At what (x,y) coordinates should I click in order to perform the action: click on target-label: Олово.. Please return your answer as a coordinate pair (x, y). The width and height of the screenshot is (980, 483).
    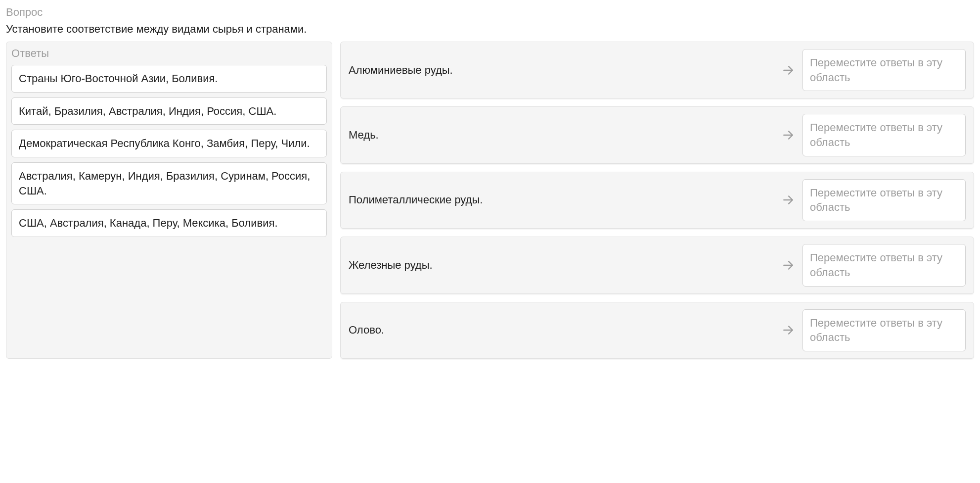
    Looking at the image, I should click on (561, 330).